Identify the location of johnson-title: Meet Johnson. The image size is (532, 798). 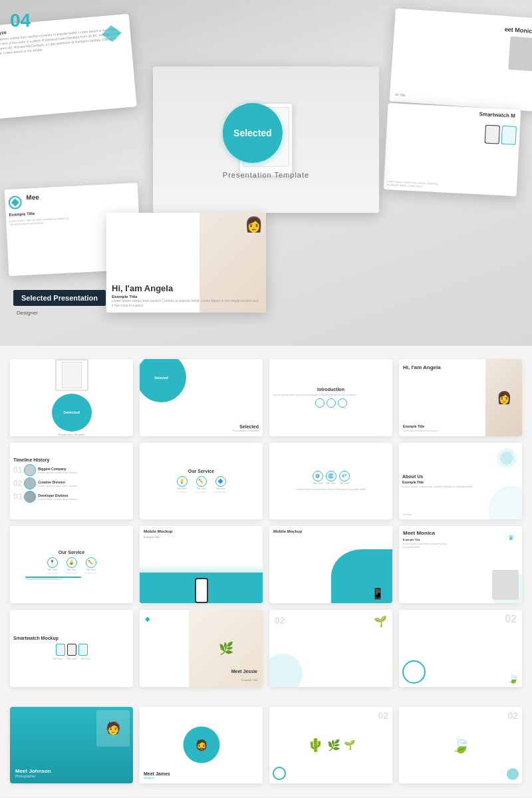
(72, 771).